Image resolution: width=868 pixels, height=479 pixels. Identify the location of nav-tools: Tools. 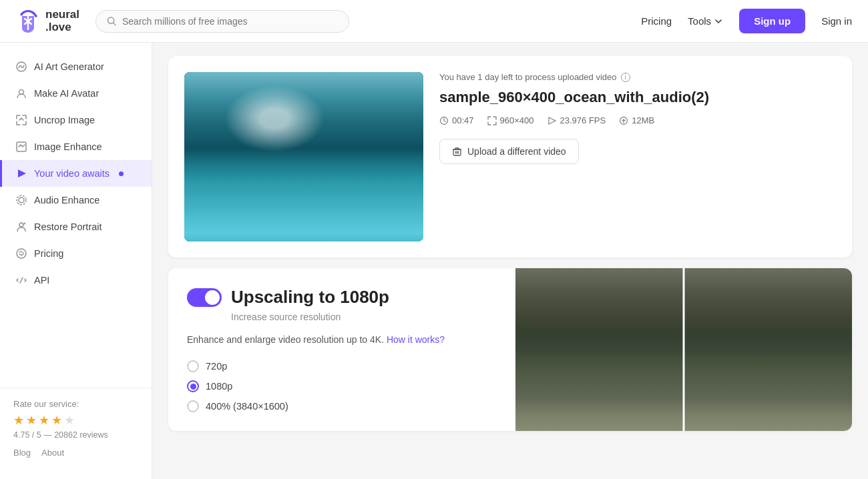
(705, 21).